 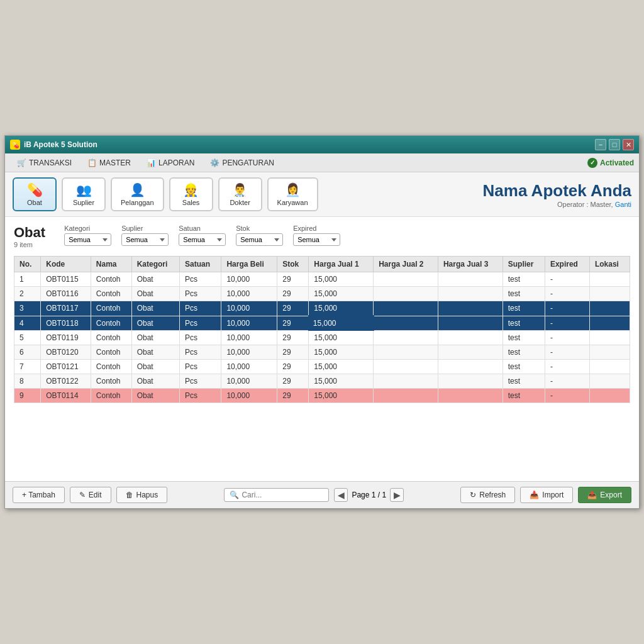 I want to click on page-title: Obat, so click(x=30, y=233).